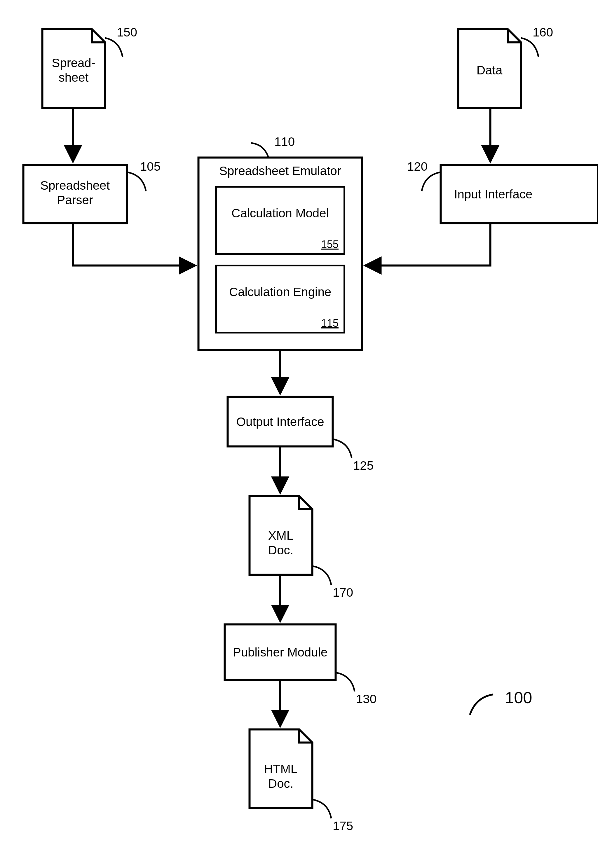 The height and width of the screenshot is (868, 598). Describe the element at coordinates (285, 142) in the screenshot. I see `emulator-ref: 110` at that location.